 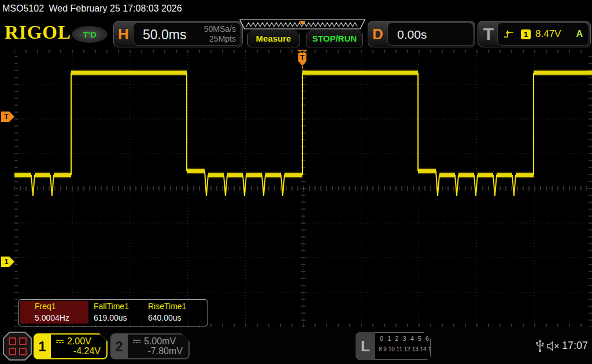 I want to click on channel2-box: 2 5.00mV -7.80mV, so click(x=150, y=347).